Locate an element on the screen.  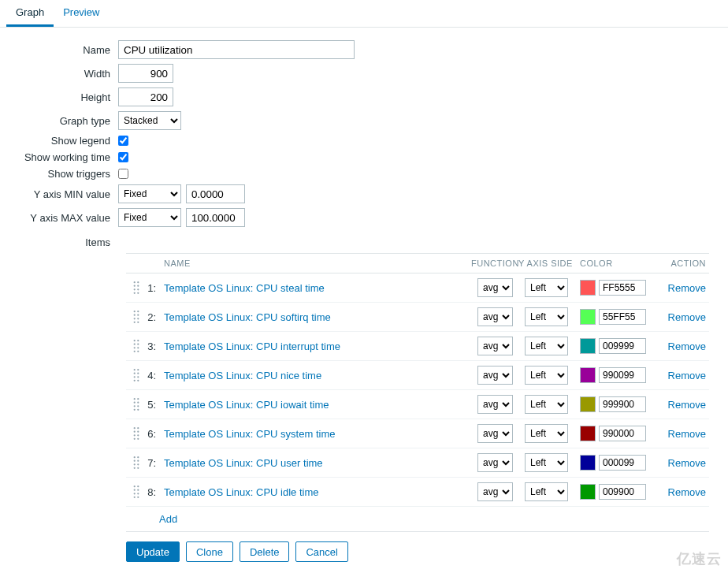
tab-graph: Graph is located at coordinates (30, 13).